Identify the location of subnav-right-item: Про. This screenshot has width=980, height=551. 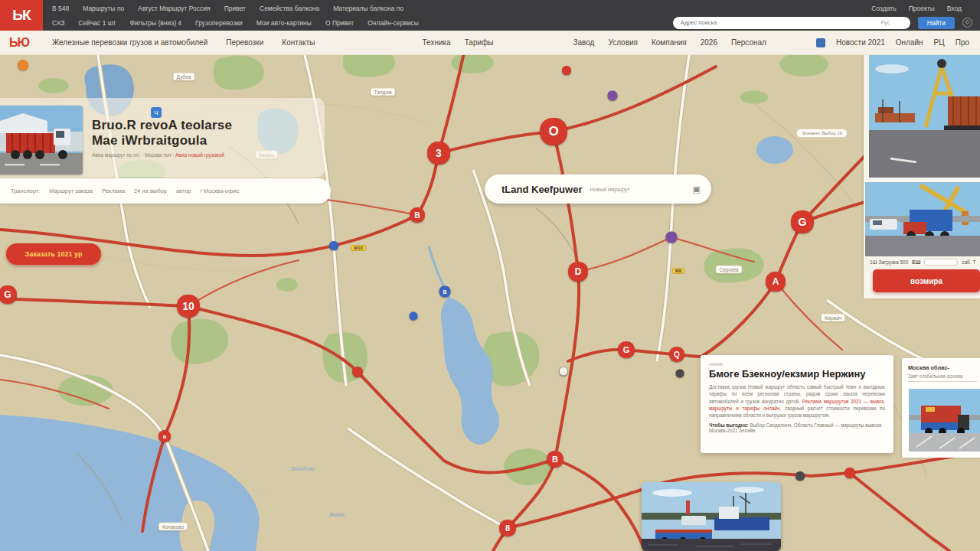
(962, 43).